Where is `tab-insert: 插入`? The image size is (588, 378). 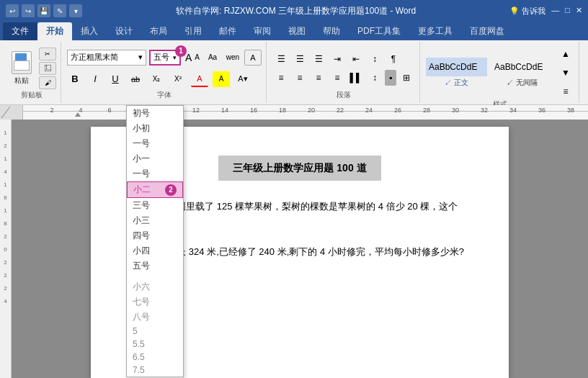
tab-insert: 插入 is located at coordinates (89, 32).